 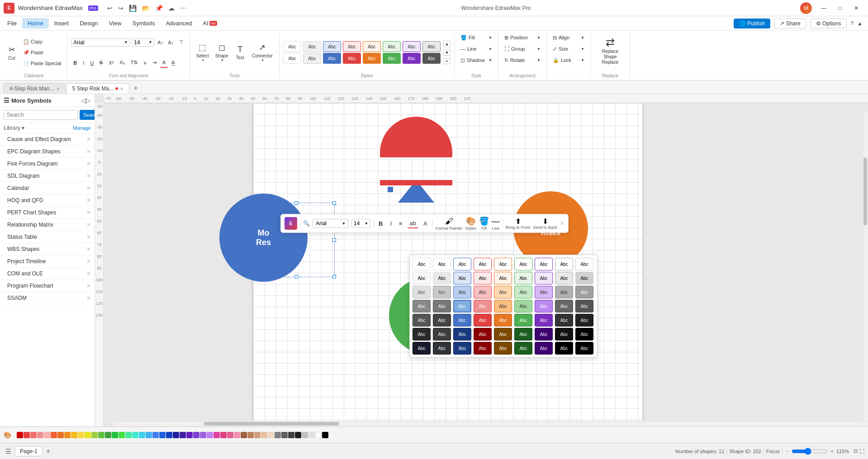 What do you see at coordinates (413, 223) in the screenshot?
I see `ft-color-button: ab` at bounding box center [413, 223].